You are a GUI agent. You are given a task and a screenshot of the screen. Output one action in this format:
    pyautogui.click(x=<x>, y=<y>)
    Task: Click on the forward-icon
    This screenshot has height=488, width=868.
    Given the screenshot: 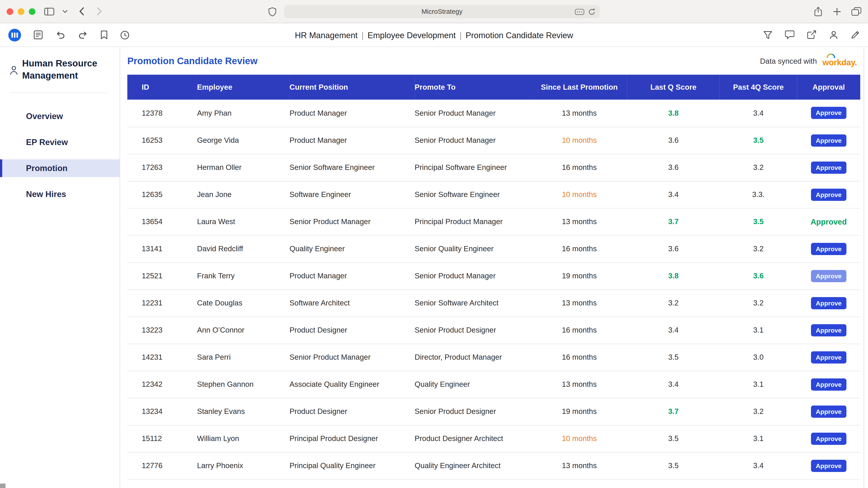 What is the action you would take?
    pyautogui.click(x=100, y=11)
    